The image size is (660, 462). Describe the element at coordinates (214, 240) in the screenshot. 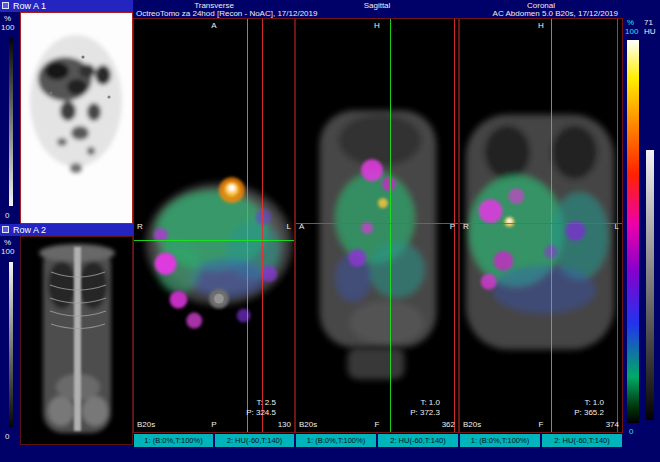

I see `crosshair-horizontal-green` at that location.